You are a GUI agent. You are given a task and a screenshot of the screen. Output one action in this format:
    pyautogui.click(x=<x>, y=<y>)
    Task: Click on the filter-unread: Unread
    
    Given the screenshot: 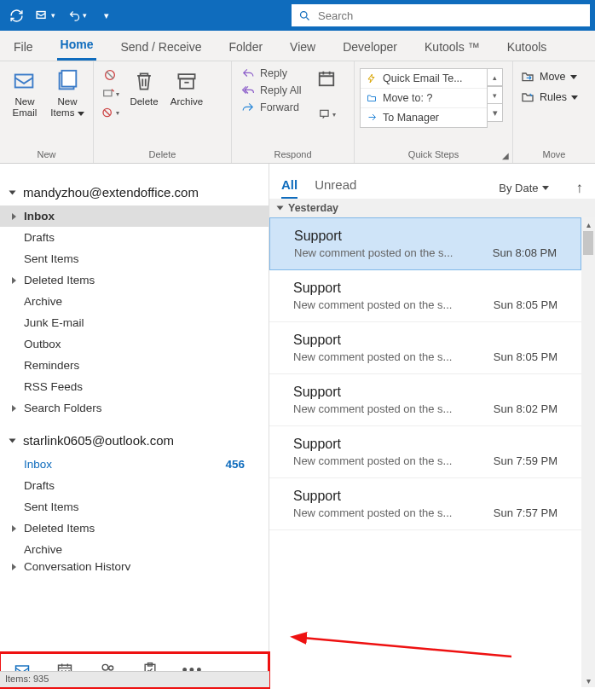 What is the action you would take?
    pyautogui.click(x=336, y=188)
    